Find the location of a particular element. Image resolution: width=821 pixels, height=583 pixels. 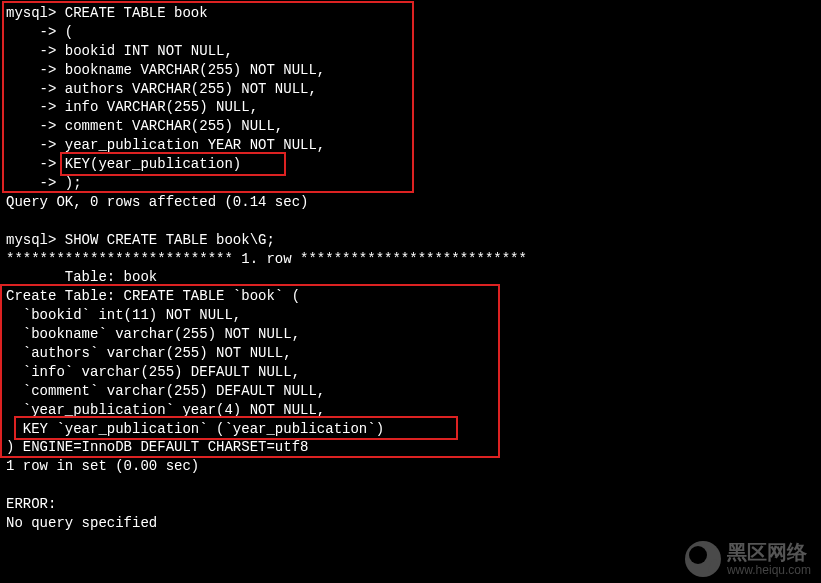

terminal-line: Create Table: CREATE TABLE `book` ( is located at coordinates (410, 296).